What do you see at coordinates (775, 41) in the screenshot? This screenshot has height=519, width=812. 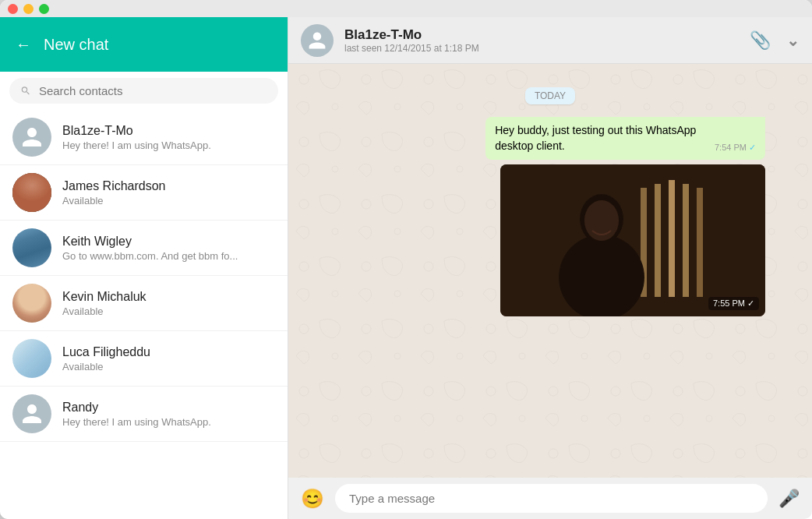 I see `chat-header-actions: 📎 ⌄` at bounding box center [775, 41].